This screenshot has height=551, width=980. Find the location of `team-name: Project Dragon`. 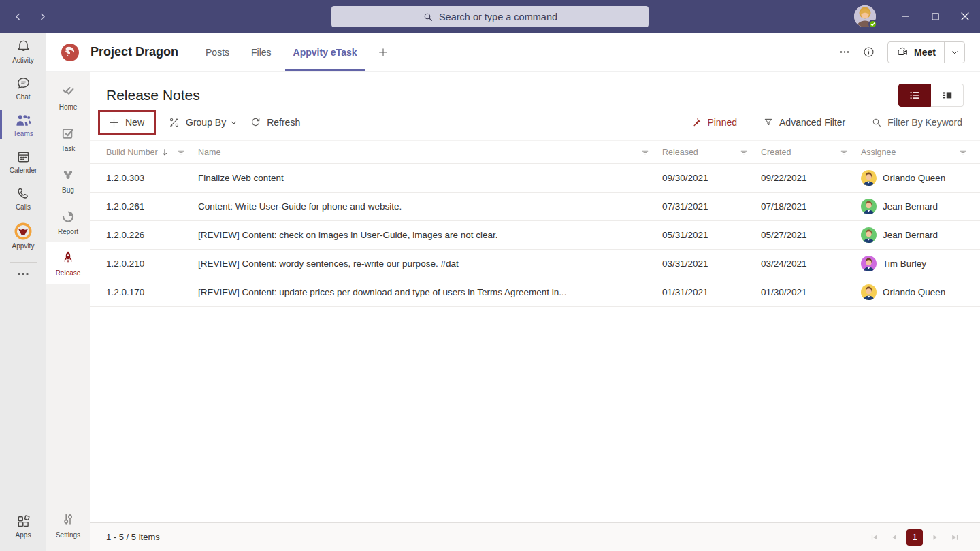

team-name: Project Dragon is located at coordinates (135, 52).